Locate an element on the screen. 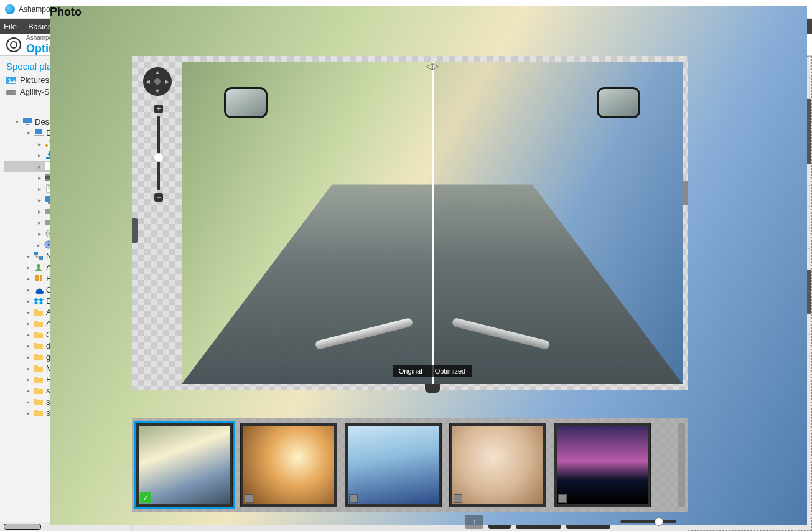  brand-row: Ashampoo® Photo Optimizer 2016 is located at coordinates (406, 45).